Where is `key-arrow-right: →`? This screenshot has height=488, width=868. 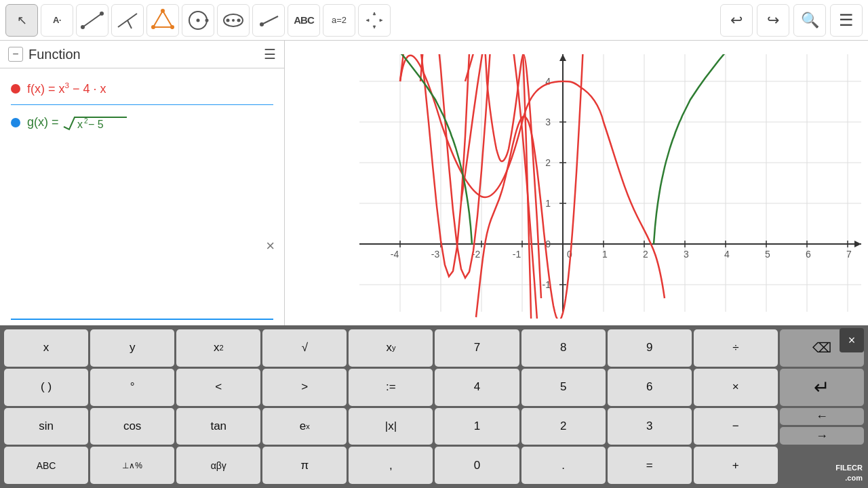
key-arrow-right: → is located at coordinates (822, 436).